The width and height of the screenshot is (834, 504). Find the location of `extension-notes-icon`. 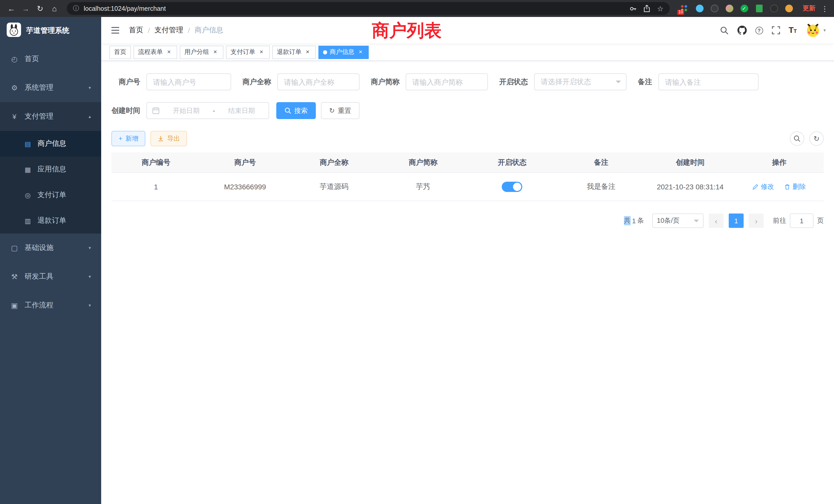

extension-notes-icon is located at coordinates (759, 8).